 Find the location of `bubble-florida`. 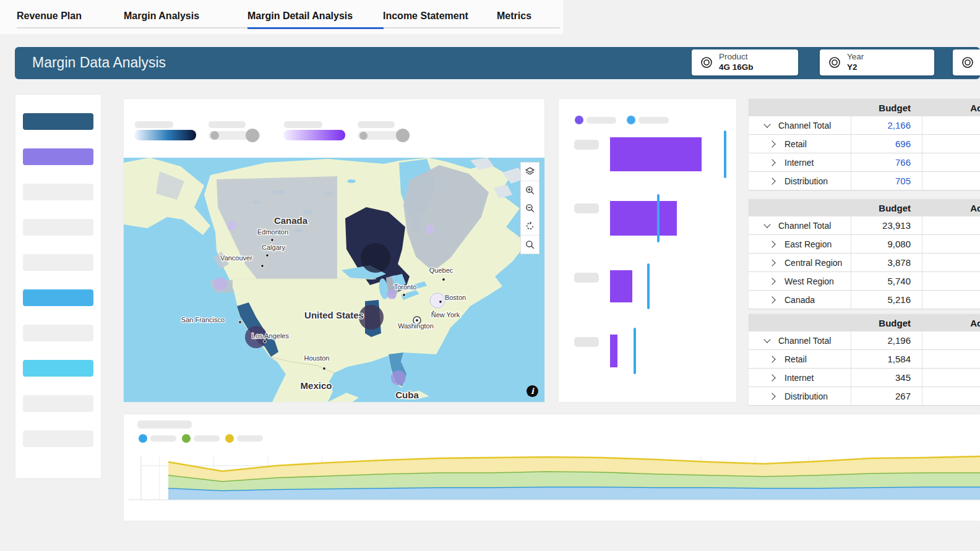

bubble-florida is located at coordinates (398, 378).